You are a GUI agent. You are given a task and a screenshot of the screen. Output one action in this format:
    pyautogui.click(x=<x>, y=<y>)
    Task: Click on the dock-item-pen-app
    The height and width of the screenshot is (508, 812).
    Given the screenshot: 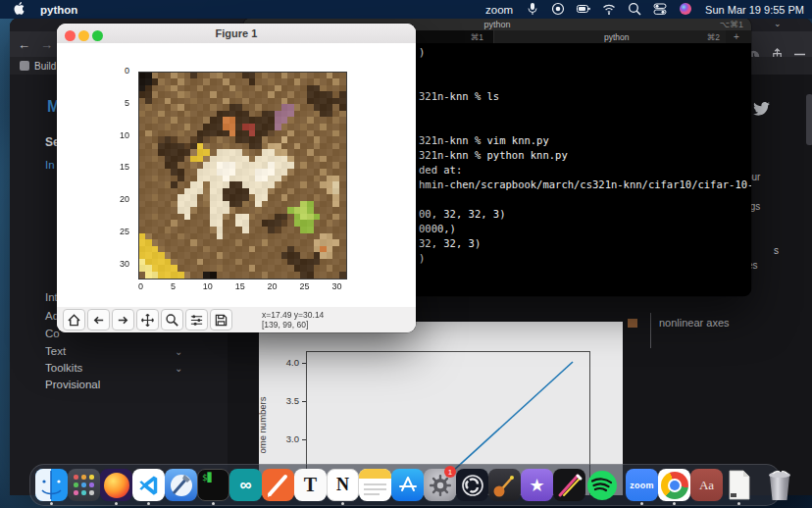 What is the action you would take?
    pyautogui.click(x=279, y=484)
    